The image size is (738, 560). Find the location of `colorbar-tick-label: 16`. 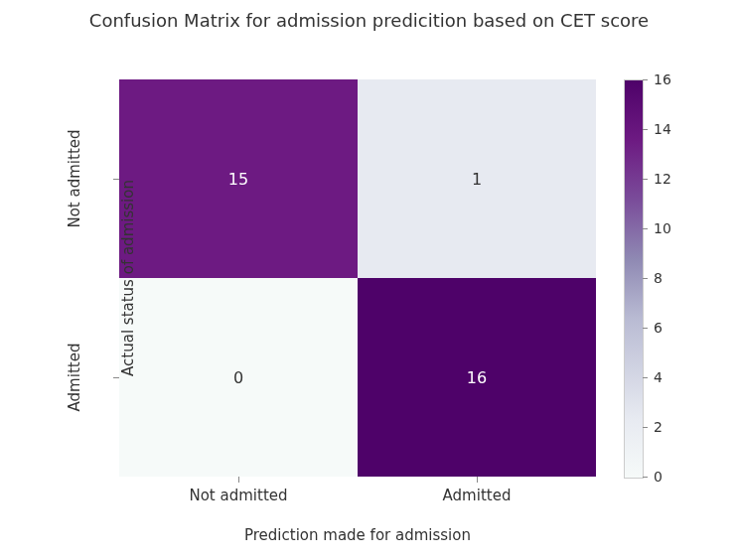

colorbar-tick-label: 16 is located at coordinates (663, 79).